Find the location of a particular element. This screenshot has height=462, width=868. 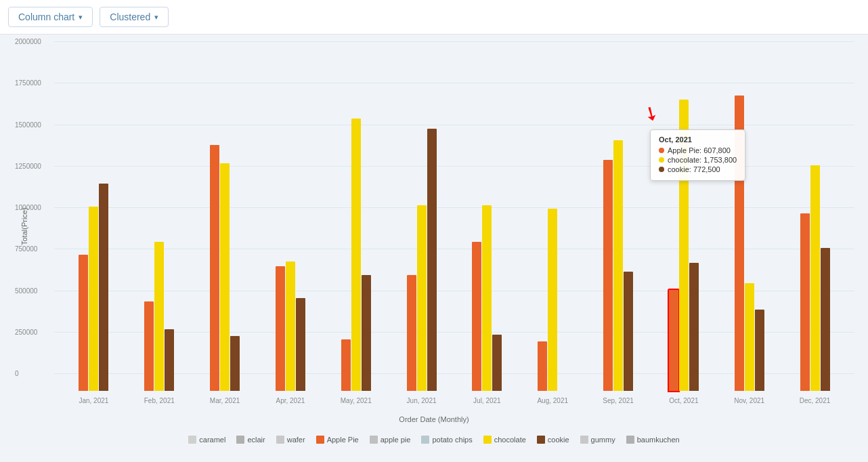

x-label: Feb, 2021 is located at coordinates (160, 401).